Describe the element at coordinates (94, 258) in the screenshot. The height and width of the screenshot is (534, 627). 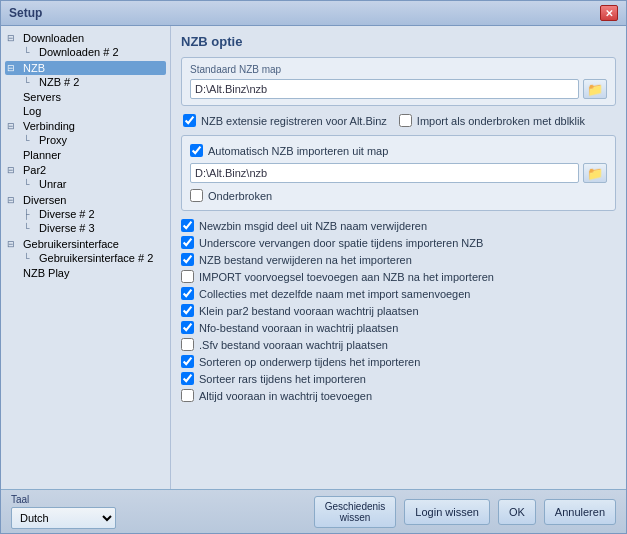
I see `sidebar-item-gebruikersinterface2: └ Gebruikersinterface # 2` at that location.